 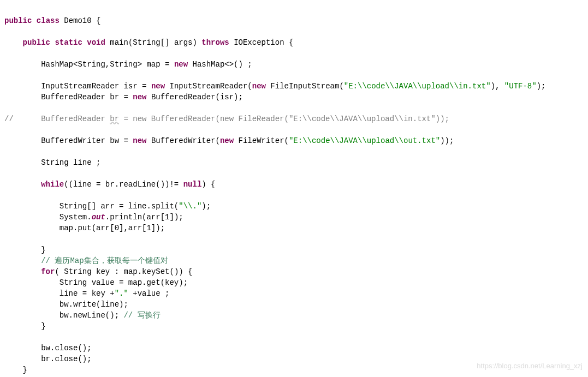 What do you see at coordinates (215, 43) in the screenshot?
I see `keyword-throws: throws` at bounding box center [215, 43].